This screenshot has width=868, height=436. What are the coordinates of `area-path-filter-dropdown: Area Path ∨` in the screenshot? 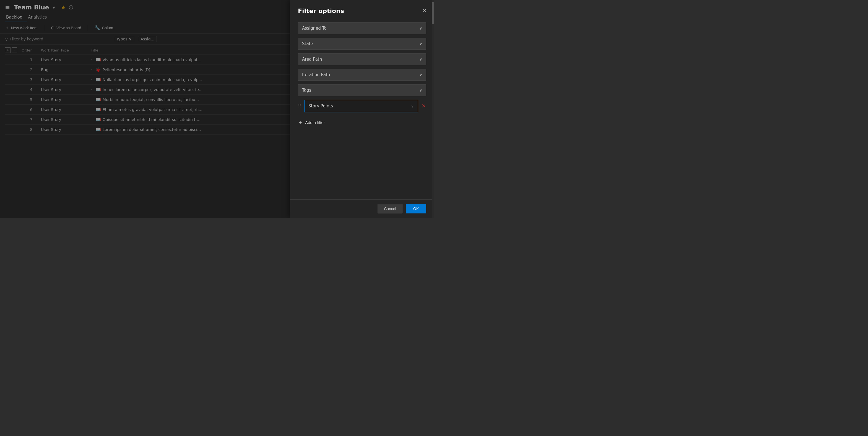 It's located at (362, 59).